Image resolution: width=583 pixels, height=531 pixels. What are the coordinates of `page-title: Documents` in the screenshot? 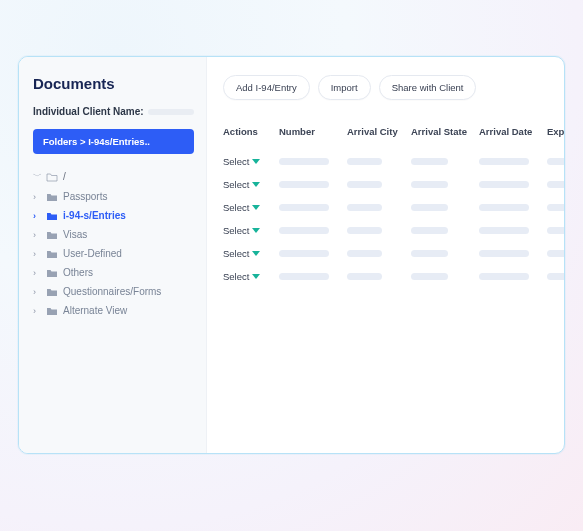 It's located at (114, 84).